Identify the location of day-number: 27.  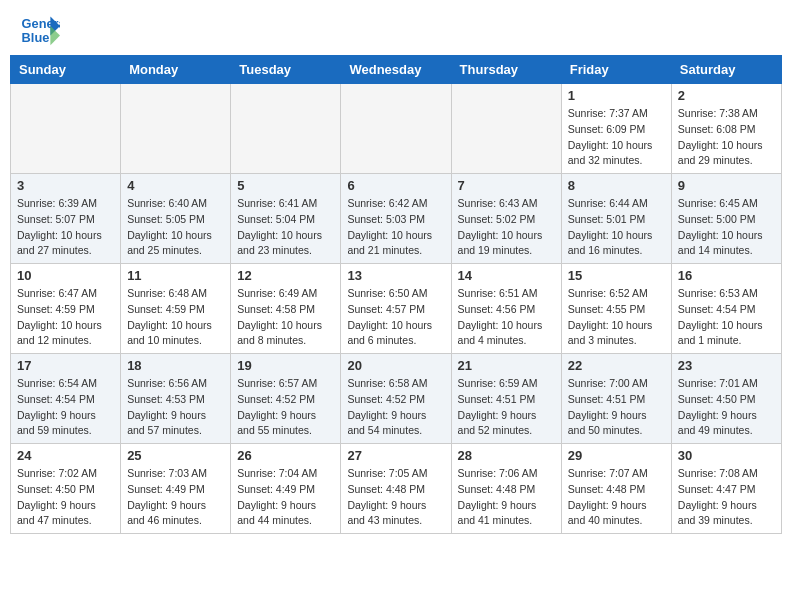
(396, 456).